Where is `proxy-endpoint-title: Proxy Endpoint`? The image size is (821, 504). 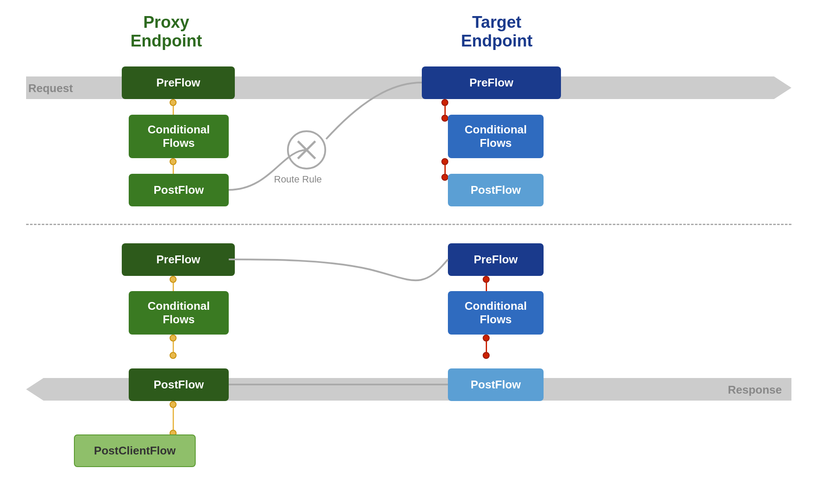 proxy-endpoint-title: Proxy Endpoint is located at coordinates (166, 32).